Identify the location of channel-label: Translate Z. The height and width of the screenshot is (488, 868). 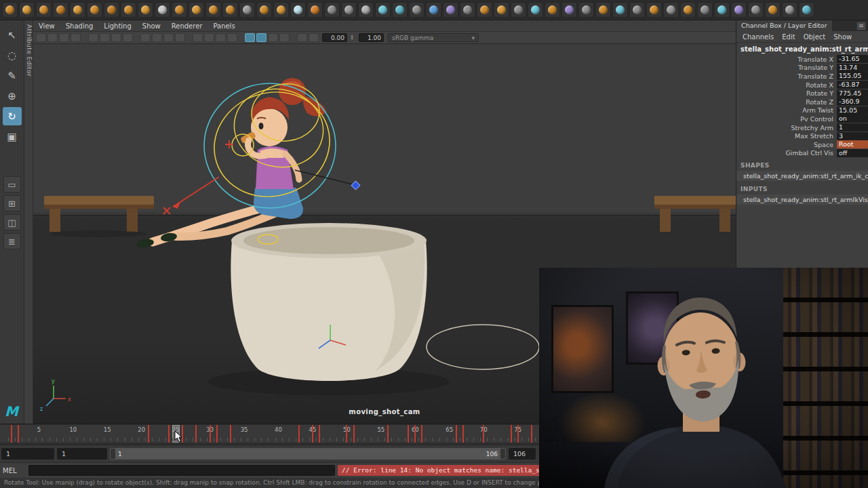
(787, 76).